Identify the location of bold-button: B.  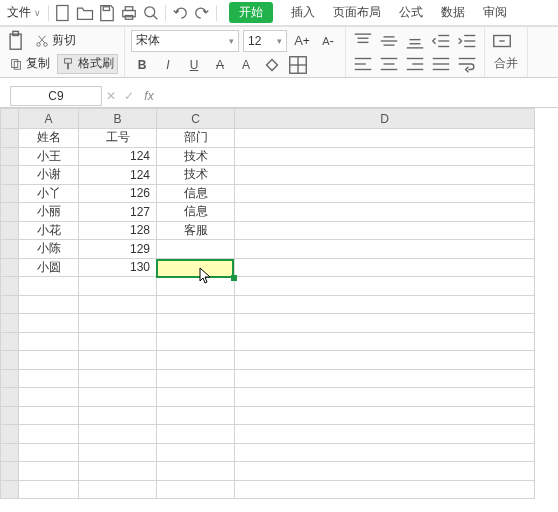
(142, 65).